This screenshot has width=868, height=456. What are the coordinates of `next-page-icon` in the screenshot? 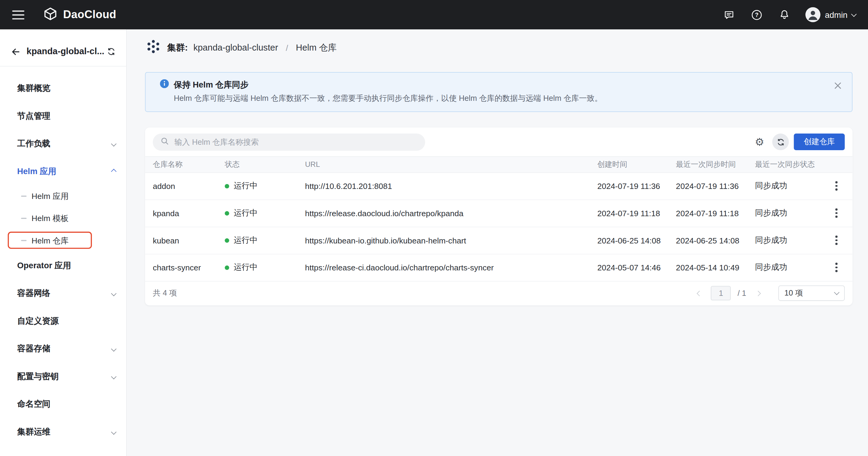 It's located at (758, 293).